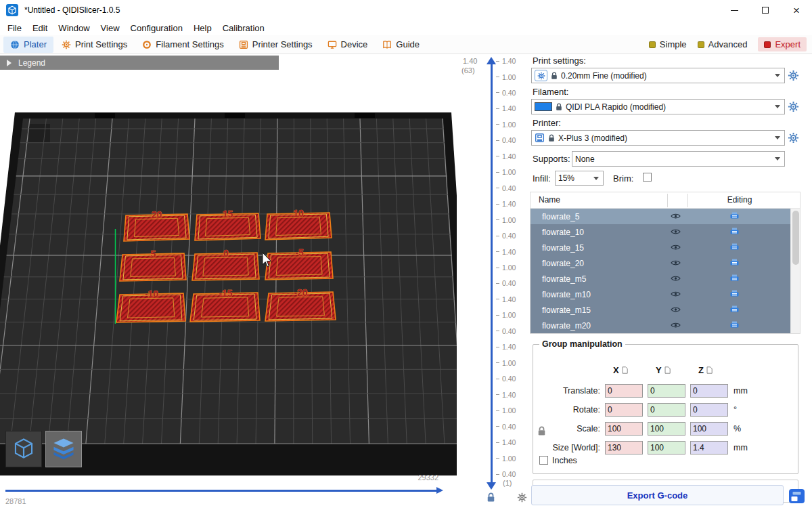 This screenshot has height=508, width=812. I want to click on infill-combo: 15%, so click(579, 178).